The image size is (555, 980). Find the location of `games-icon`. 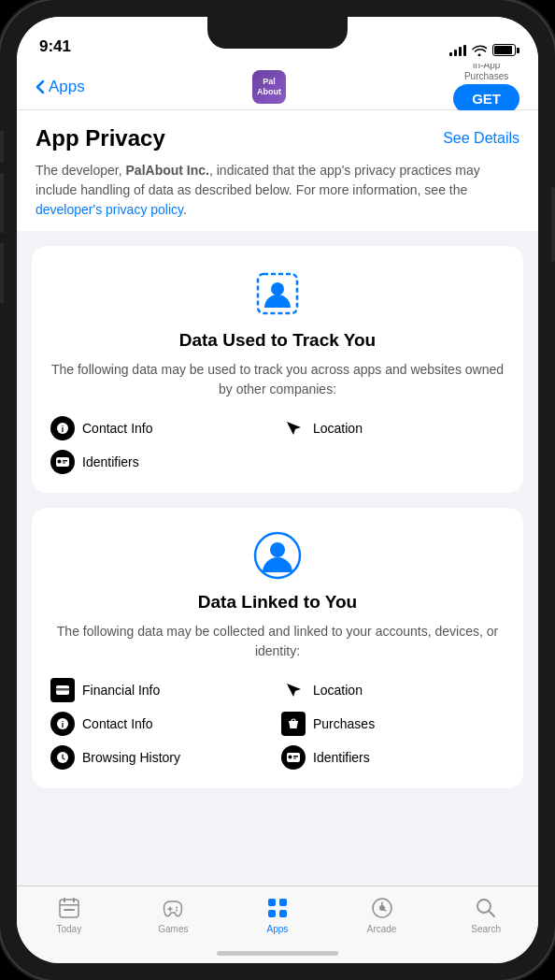

games-icon is located at coordinates (173, 908).